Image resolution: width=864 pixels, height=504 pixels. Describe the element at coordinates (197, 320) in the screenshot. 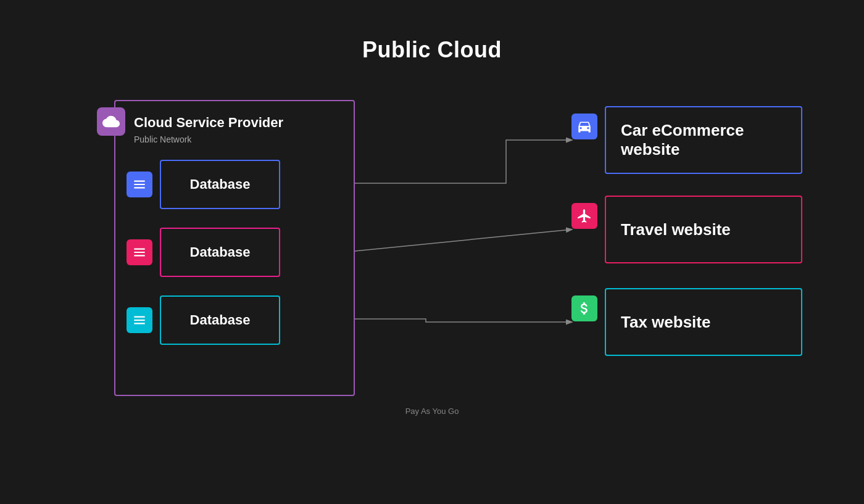

I see `db-row-3: Database` at that location.